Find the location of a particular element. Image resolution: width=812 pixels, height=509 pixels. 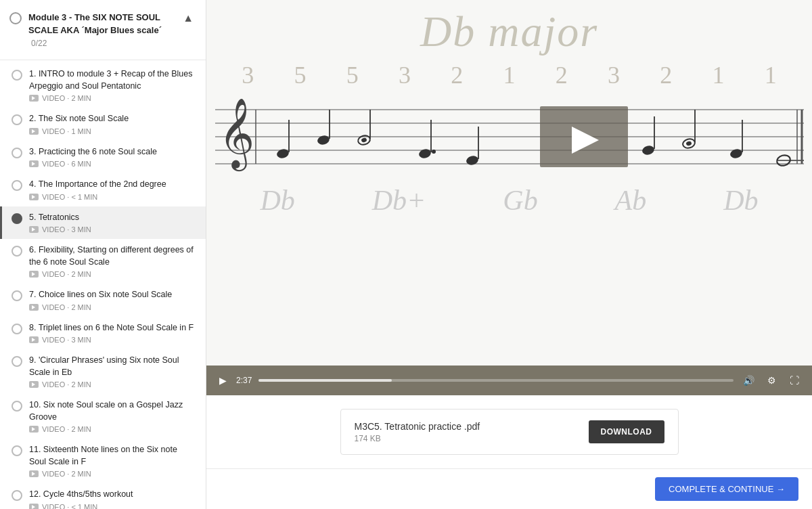

lesson-item-5: 5. Tetratonics VIDEO · 3 MIN is located at coordinates (103, 223).